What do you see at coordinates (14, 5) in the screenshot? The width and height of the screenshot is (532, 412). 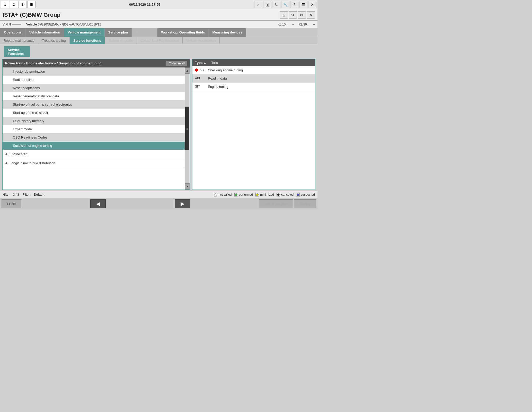 I see `tab-2-button: 2` at bounding box center [14, 5].